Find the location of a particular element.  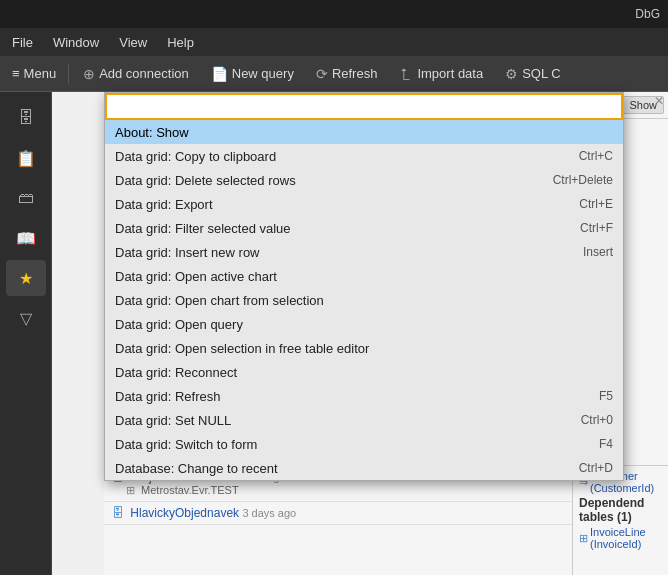

sidebar: 🗄 📋 🗃 📖 ★ ▽ is located at coordinates (26, 334).